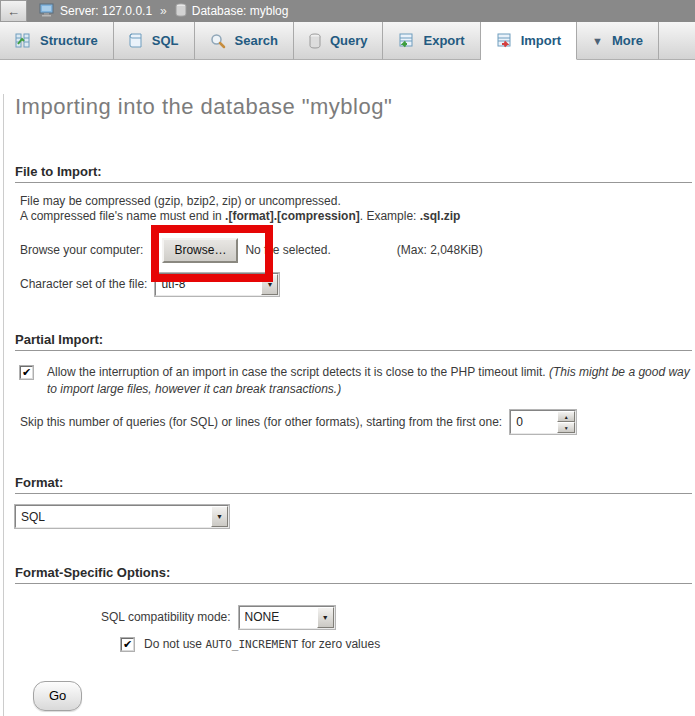  I want to click on breadcrumb-server: Server: 127.0.0.1, so click(106, 11).